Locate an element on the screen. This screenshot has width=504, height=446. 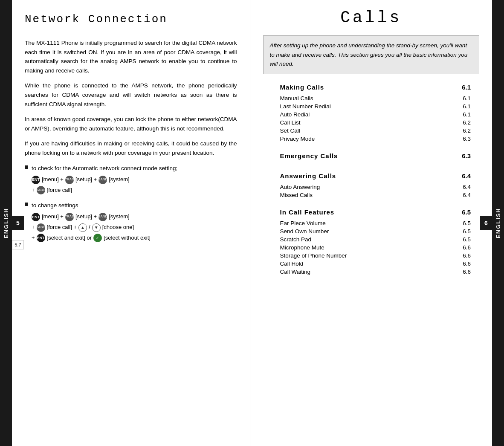
bullet-text-2: to change settings is located at coordinates (134, 206).